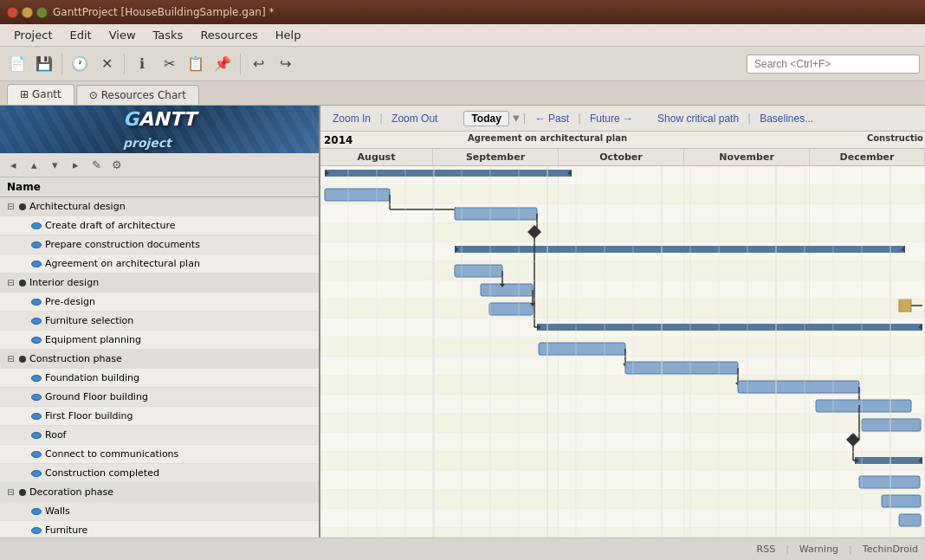 The image size is (925, 560). What do you see at coordinates (449, 173) in the screenshot?
I see `bar-arch-design` at bounding box center [449, 173].